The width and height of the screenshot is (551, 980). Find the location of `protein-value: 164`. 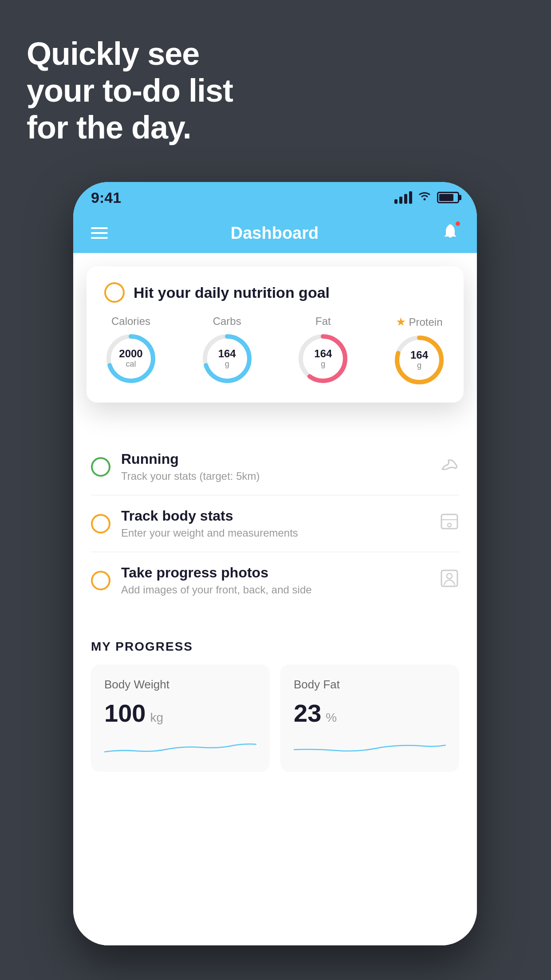

protein-value: 164 is located at coordinates (419, 355).